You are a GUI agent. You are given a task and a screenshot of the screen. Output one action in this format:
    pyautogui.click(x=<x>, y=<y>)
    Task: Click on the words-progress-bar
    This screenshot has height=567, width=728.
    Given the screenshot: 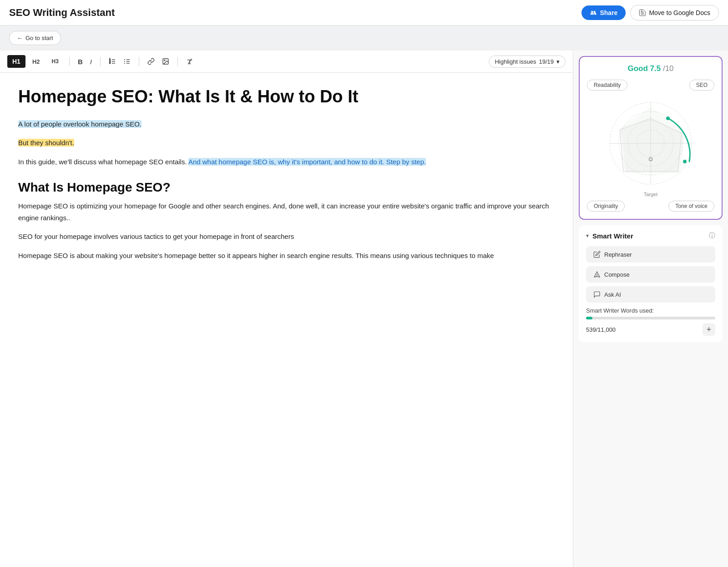 What is the action you would take?
    pyautogui.click(x=651, y=318)
    